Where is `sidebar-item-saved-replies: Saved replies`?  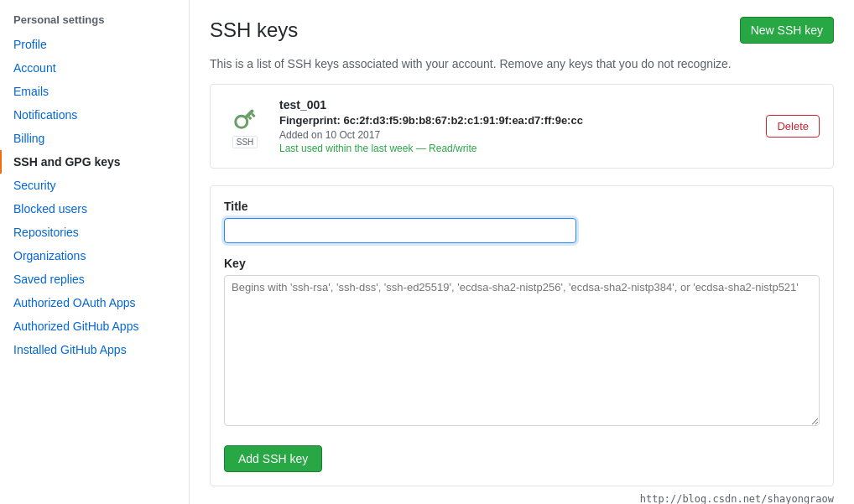
sidebar-item-saved-replies: Saved replies is located at coordinates (94, 279).